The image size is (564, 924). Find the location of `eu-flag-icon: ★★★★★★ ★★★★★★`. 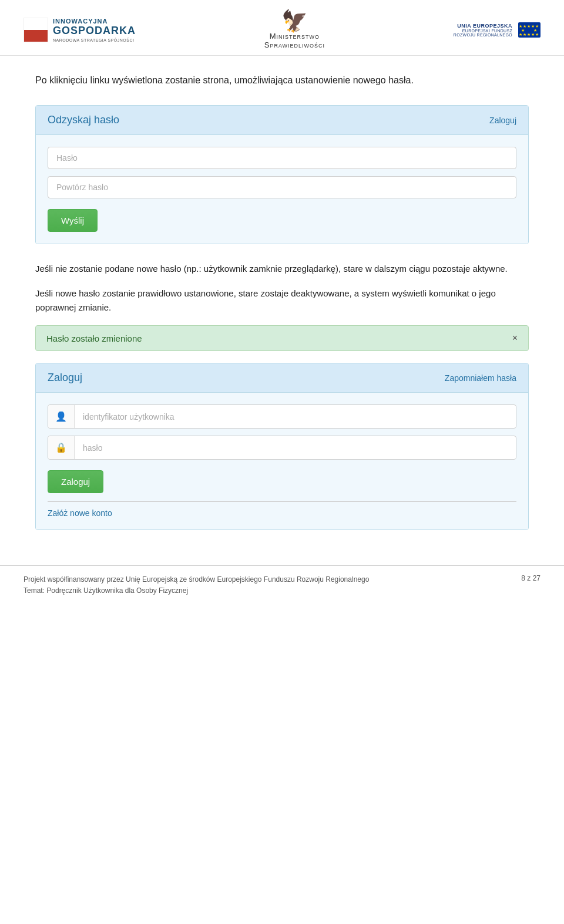

eu-flag-icon: ★★★★★★ ★★★★★★ is located at coordinates (529, 30).